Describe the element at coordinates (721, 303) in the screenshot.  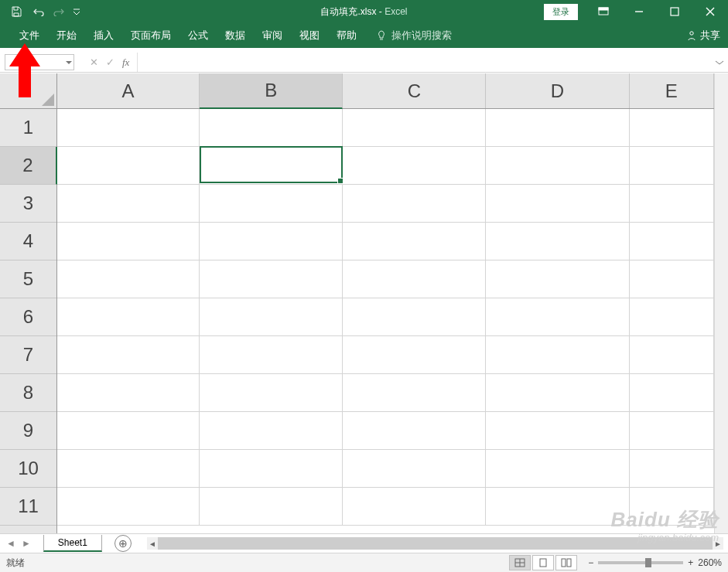
I see `vertical-scrollbar` at that location.